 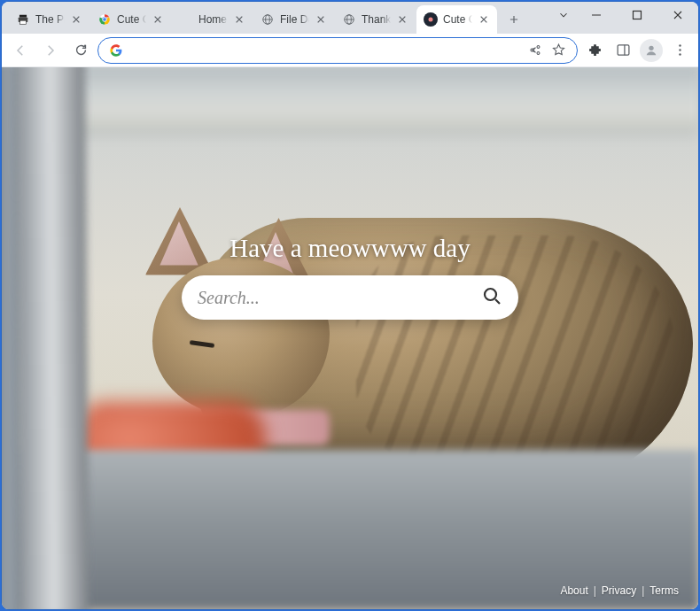 I want to click on tab-strip: The Pirate Cute Cats Home | C, so click(x=350, y=18).